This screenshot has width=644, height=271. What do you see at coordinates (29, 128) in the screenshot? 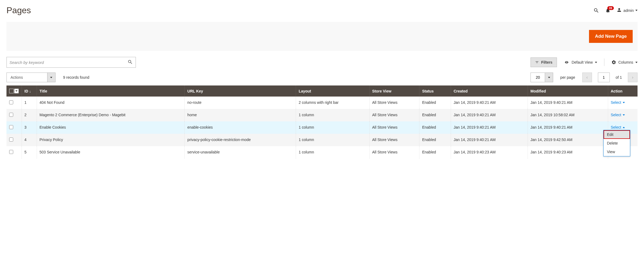
I see `cell-id: 3` at bounding box center [29, 128].